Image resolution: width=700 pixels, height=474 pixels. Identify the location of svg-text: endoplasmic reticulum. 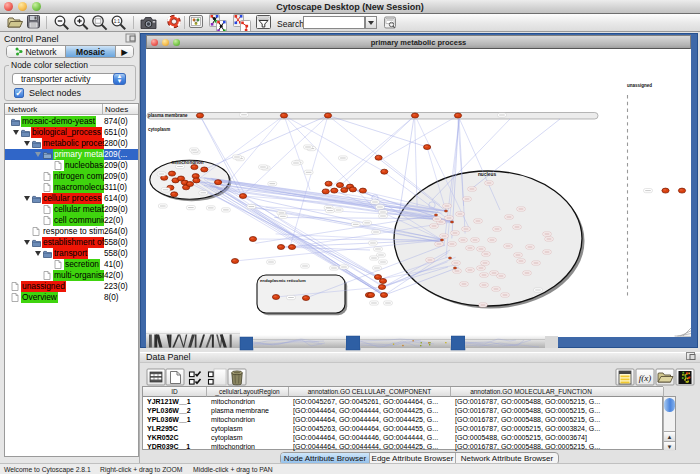
(283, 280).